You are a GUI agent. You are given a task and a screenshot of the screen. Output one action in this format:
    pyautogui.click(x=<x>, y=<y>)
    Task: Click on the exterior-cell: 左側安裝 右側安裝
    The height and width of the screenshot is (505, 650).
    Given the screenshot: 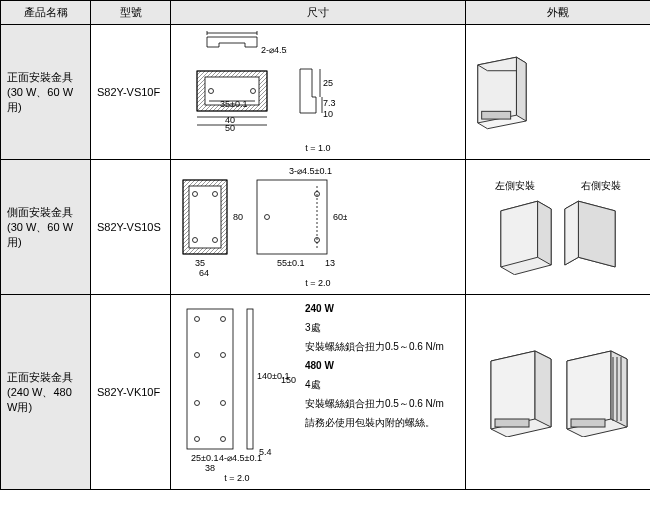 What is the action you would take?
    pyautogui.click(x=558, y=228)
    